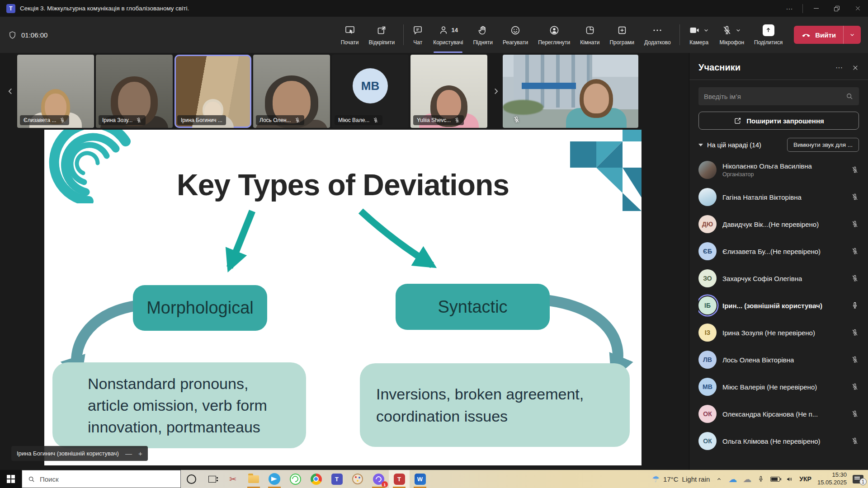 Image resolution: width=868 pixels, height=488 pixels. I want to click on video-tile-6: Yuliia Shevc..., so click(449, 91).